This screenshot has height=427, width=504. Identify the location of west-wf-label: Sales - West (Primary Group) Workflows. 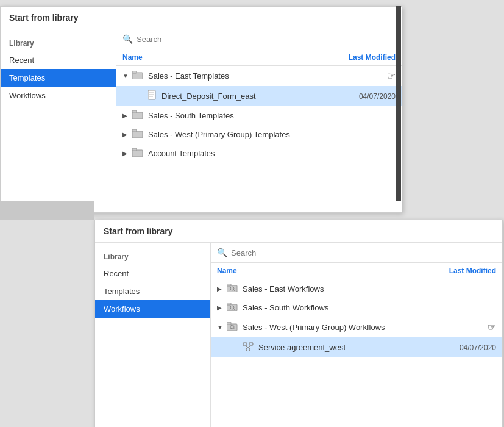
(363, 327).